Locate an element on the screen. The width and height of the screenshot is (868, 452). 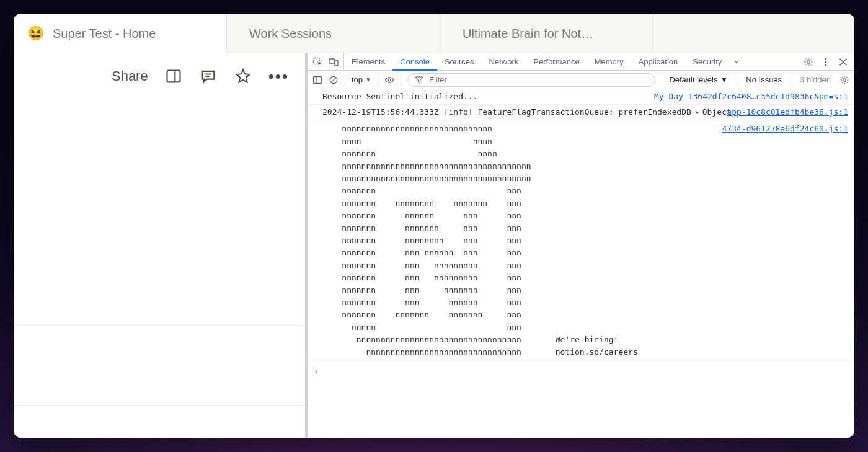
tab-label: Ultimate Brain for Not… is located at coordinates (528, 33).